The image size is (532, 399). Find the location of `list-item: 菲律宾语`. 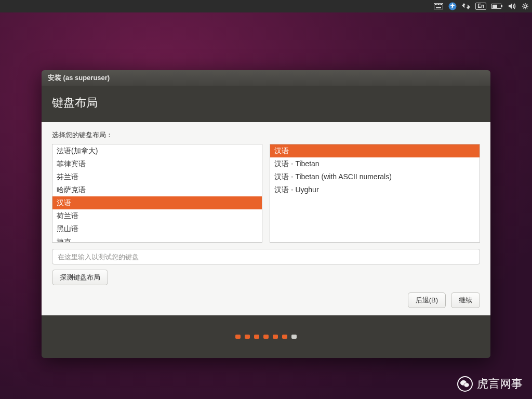

list-item: 菲律宾语 is located at coordinates (157, 164).